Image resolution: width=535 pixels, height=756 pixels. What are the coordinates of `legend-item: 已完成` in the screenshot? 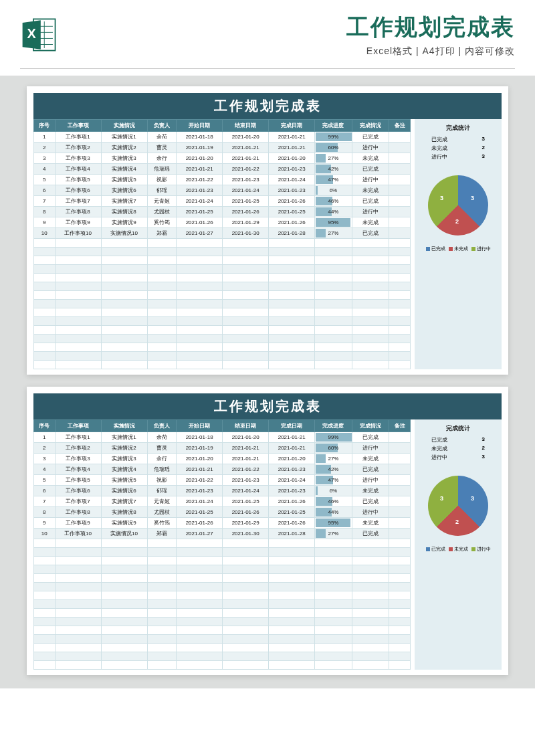 It's located at (436, 549).